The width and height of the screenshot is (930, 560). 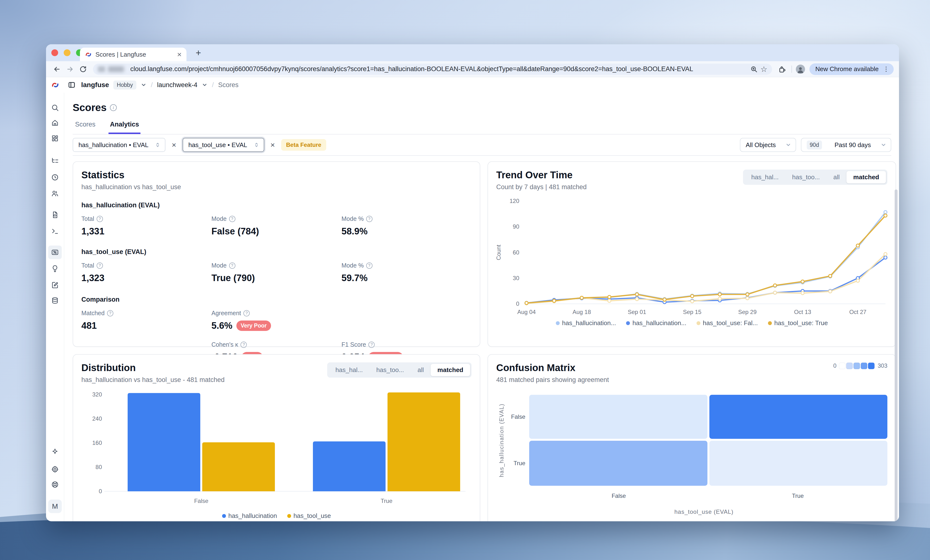 What do you see at coordinates (254, 326) in the screenshot?
I see `agreement-badge: Very Poor` at bounding box center [254, 326].